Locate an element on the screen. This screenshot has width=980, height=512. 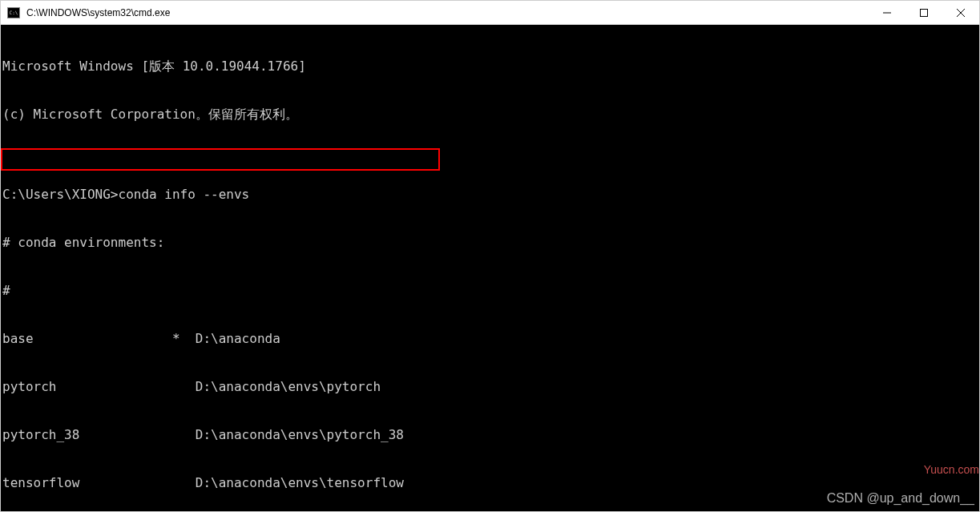
terminal-line: tensorflow D:\anaconda\envs\tensorflow is located at coordinates (490, 483).